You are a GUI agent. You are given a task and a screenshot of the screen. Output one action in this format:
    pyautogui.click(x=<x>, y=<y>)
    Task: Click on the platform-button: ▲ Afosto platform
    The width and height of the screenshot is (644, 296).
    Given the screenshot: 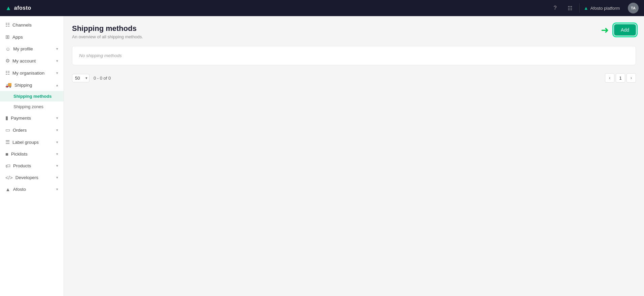 What is the action you would take?
    pyautogui.click(x=602, y=8)
    